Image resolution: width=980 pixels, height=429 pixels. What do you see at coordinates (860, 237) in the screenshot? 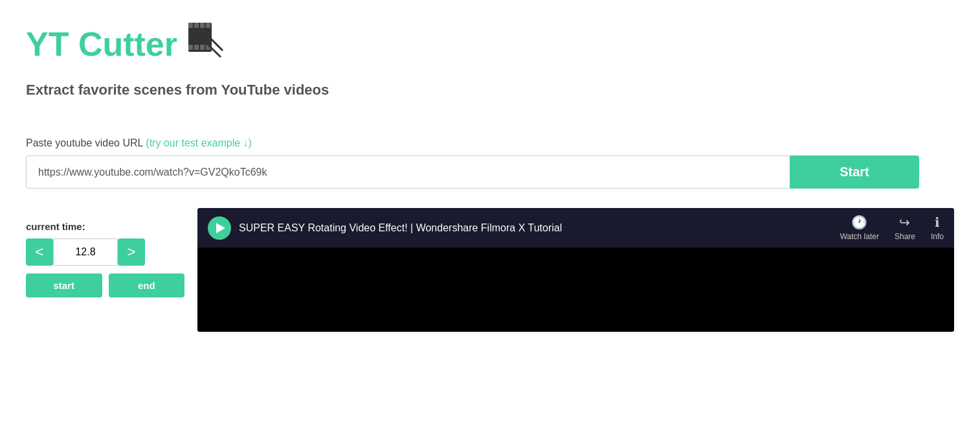
I see `watch-later-label: Watch later` at bounding box center [860, 237].